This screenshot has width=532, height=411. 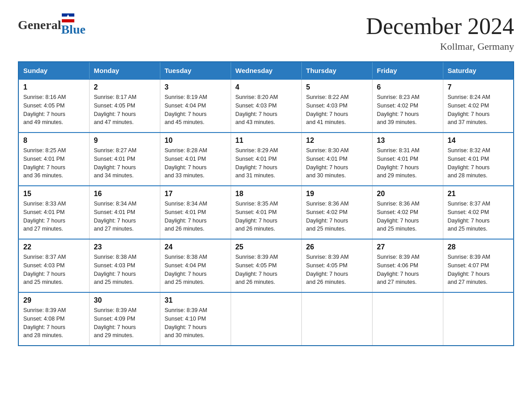 I want to click on day-number: 25, so click(x=266, y=247).